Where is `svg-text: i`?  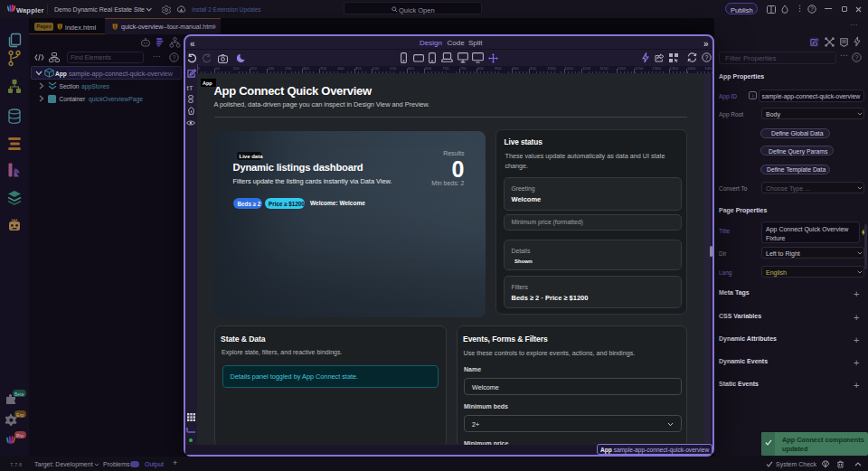
svg-text: i is located at coordinates (753, 96).